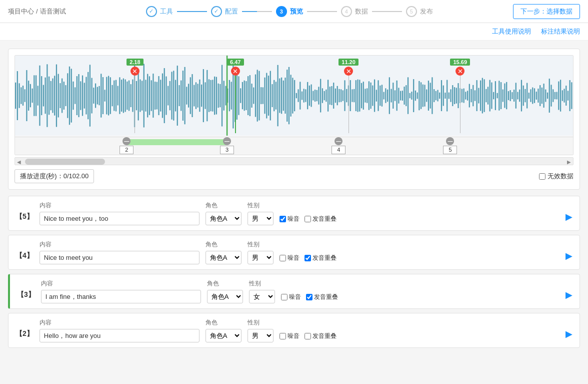 The width and height of the screenshot is (588, 384). Describe the element at coordinates (65, 162) in the screenshot. I see `scrollbar-thumb` at that location.